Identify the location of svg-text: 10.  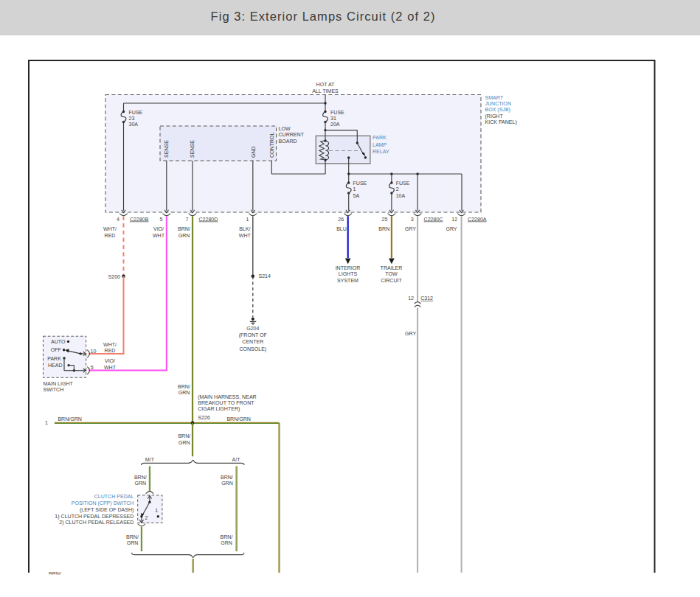
(94, 351).